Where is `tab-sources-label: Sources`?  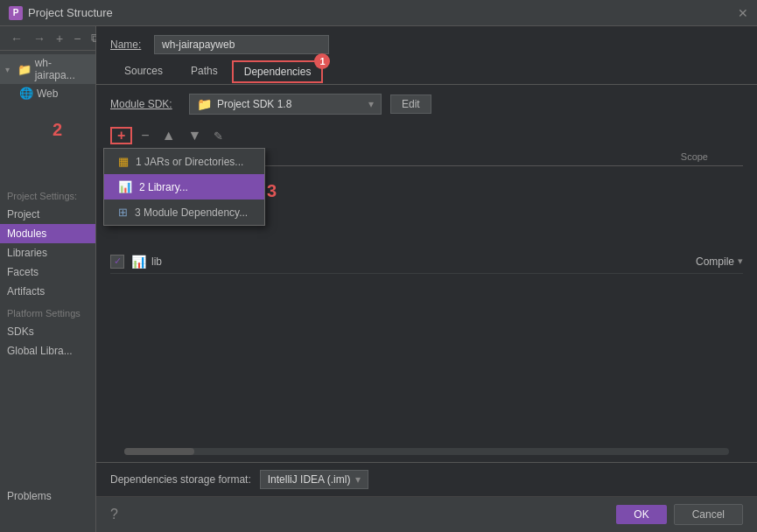 tab-sources-label: Sources is located at coordinates (144, 71).